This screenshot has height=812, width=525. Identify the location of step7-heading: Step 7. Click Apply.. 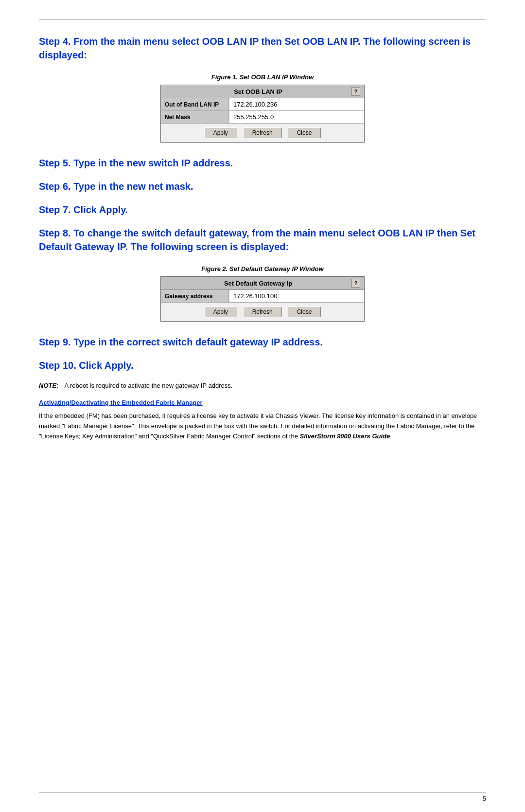
(262, 210).